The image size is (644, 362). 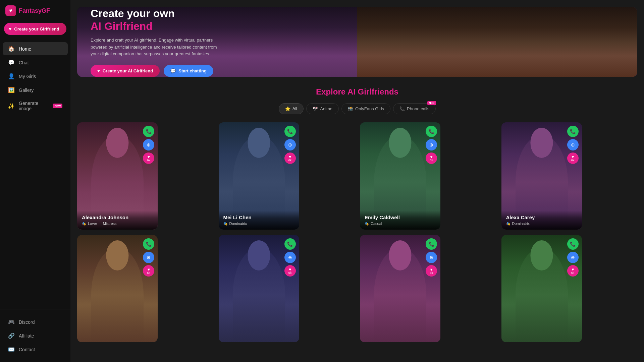 I want to click on sidebar-bottom: 🎮 Discord🔗 Affiliate✉️ Contact, so click(x=35, y=333).